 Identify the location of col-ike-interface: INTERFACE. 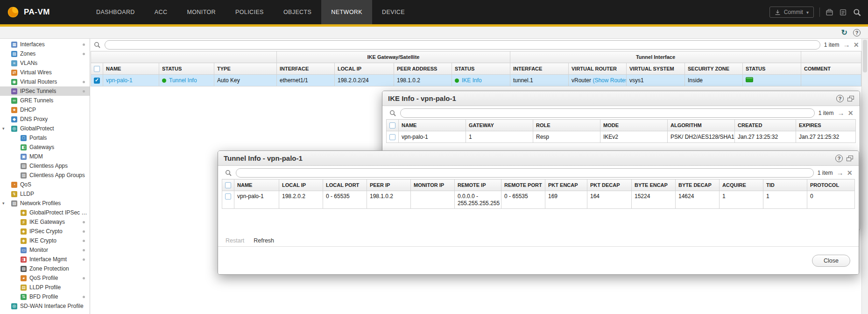
(306, 69).